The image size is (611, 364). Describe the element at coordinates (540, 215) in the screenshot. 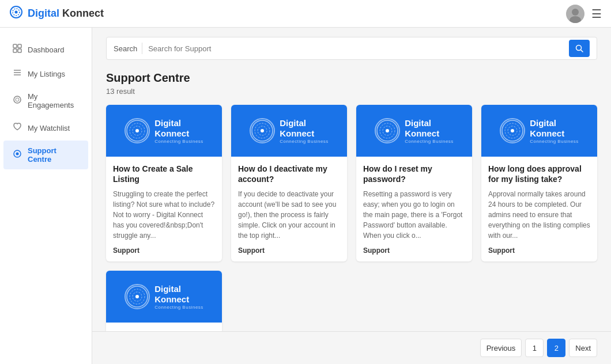

I see `card-4-desc: Approval normally takes around 24 hours …` at that location.